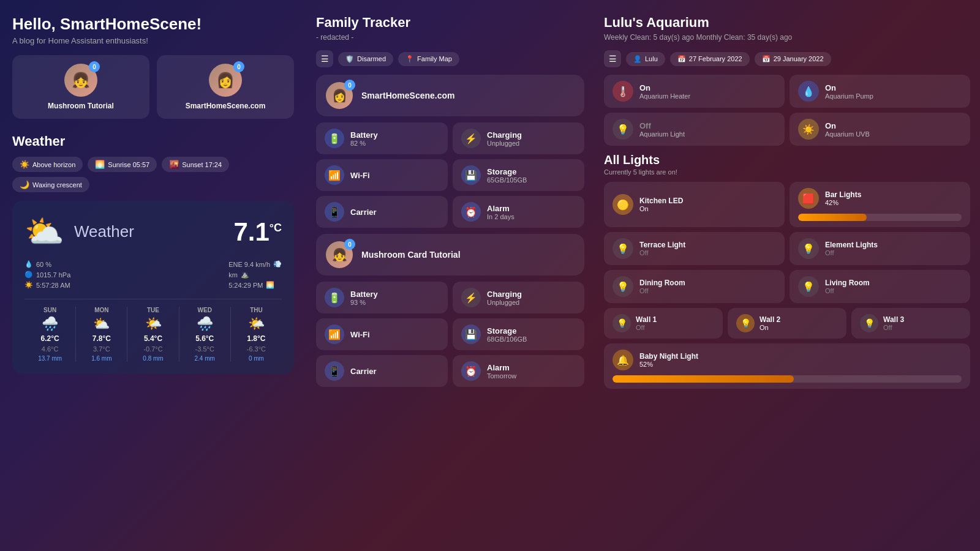  What do you see at coordinates (153, 288) in the screenshot?
I see `weather-card: ⛅ Weather 7.1°C 💧60 % 🔵1015.7 hPa ☀️5:57…` at bounding box center [153, 288].